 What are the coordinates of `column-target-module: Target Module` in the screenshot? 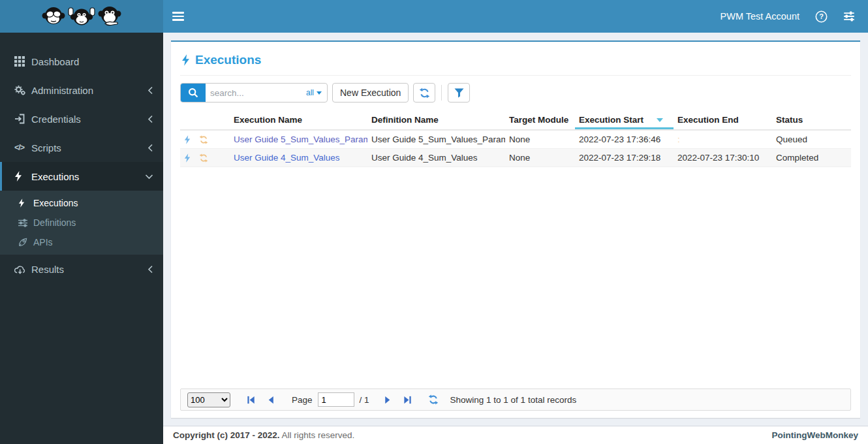 It's located at (540, 120).